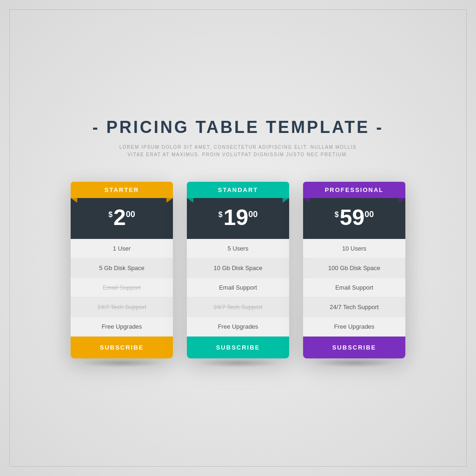  Describe the element at coordinates (122, 348) in the screenshot. I see `subscribe-button-starter: SUBSCRIBE` at that location.